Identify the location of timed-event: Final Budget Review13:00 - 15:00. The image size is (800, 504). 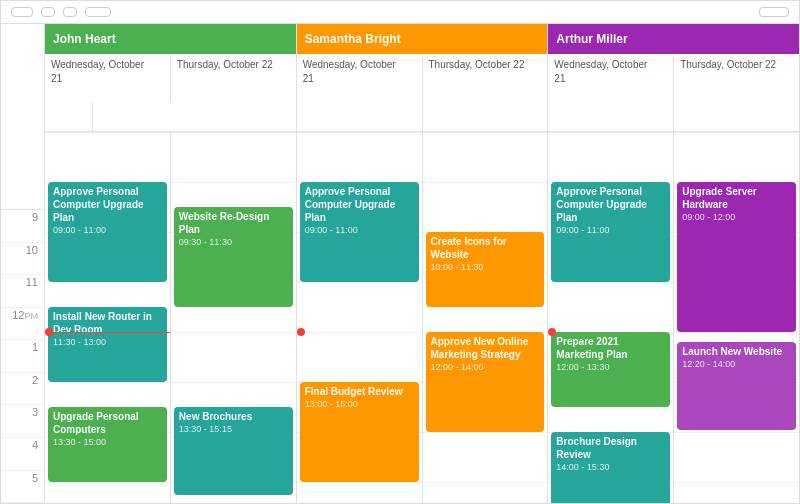
(360, 432).